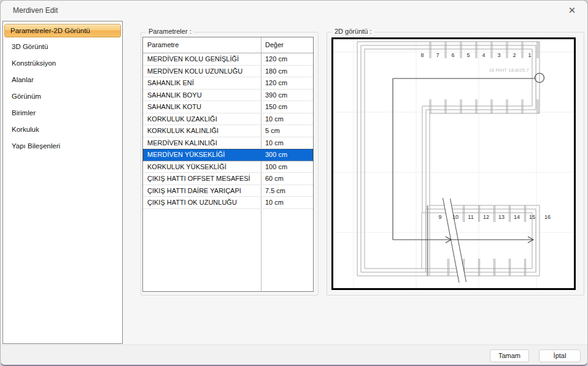 The height and width of the screenshot is (366, 588). What do you see at coordinates (170, 31) in the screenshot?
I see `parameters-group-label: Parametreler :` at bounding box center [170, 31].